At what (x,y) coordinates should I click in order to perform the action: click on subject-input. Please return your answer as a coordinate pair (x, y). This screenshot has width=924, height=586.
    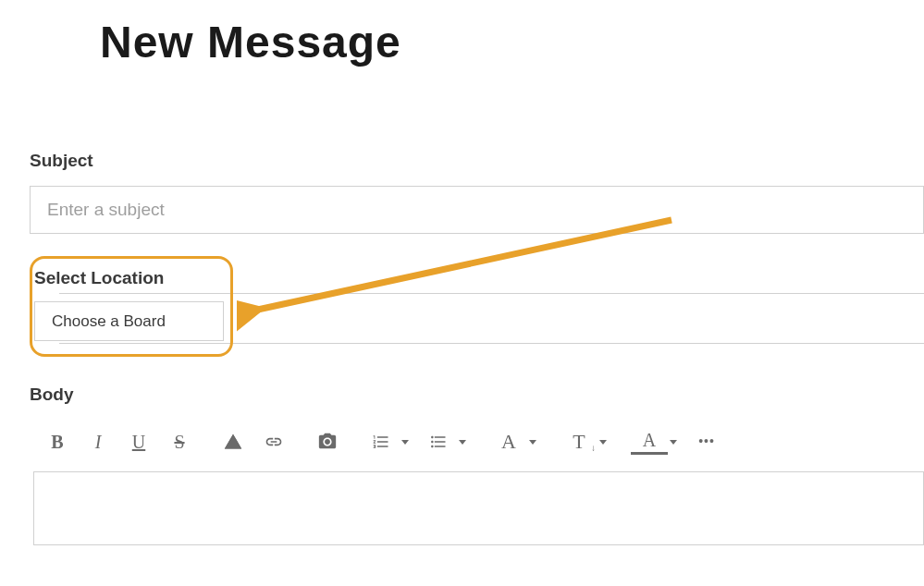
    Looking at the image, I should click on (477, 210).